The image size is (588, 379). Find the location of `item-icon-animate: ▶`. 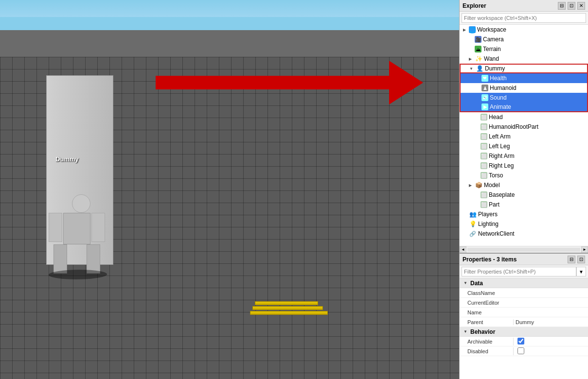

item-icon-animate: ▶ is located at coordinates (485, 107).